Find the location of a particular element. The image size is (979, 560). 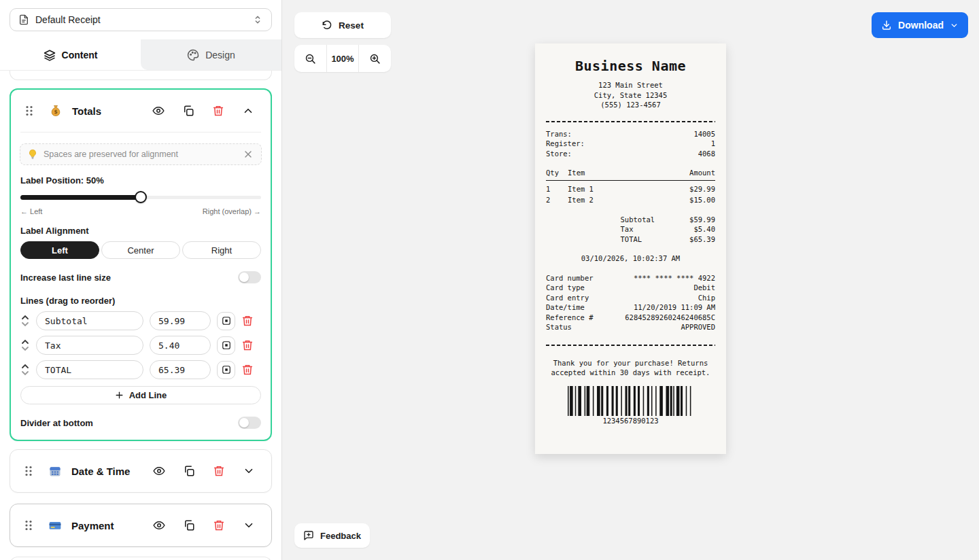

tab-content: Content is located at coordinates (71, 54).